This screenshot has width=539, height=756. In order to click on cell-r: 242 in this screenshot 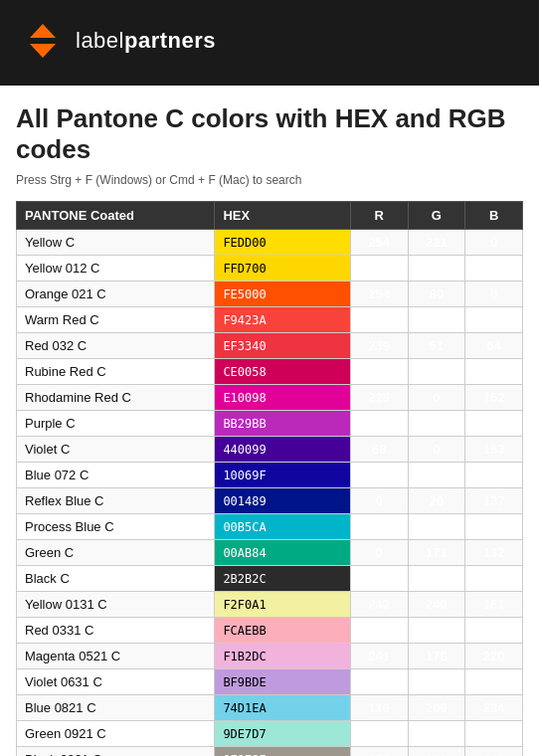, I will do `click(379, 605)`.